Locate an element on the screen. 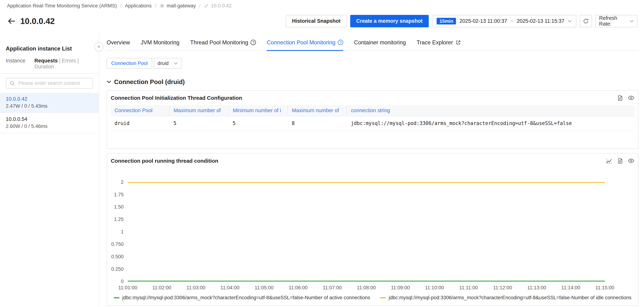 The image size is (644, 307). column-header-connection-string: connection string is located at coordinates (491, 111).